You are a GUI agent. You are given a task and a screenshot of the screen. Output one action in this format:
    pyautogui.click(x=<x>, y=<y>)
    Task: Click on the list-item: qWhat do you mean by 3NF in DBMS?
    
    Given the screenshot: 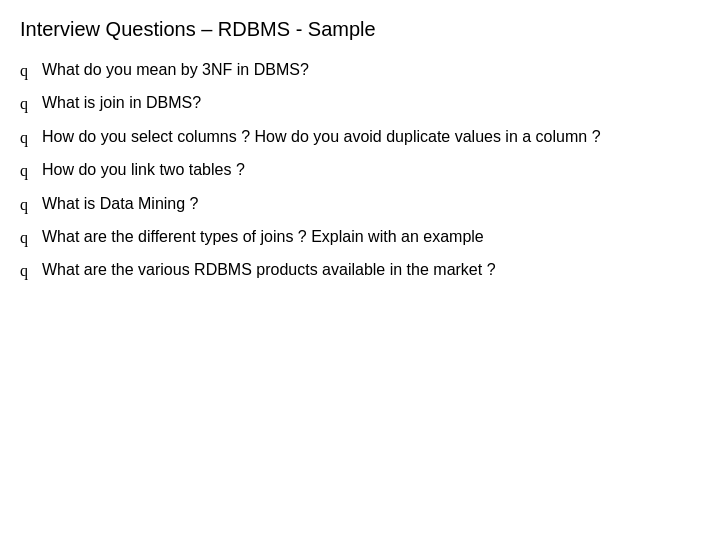 What is the action you would take?
    pyautogui.click(x=360, y=70)
    